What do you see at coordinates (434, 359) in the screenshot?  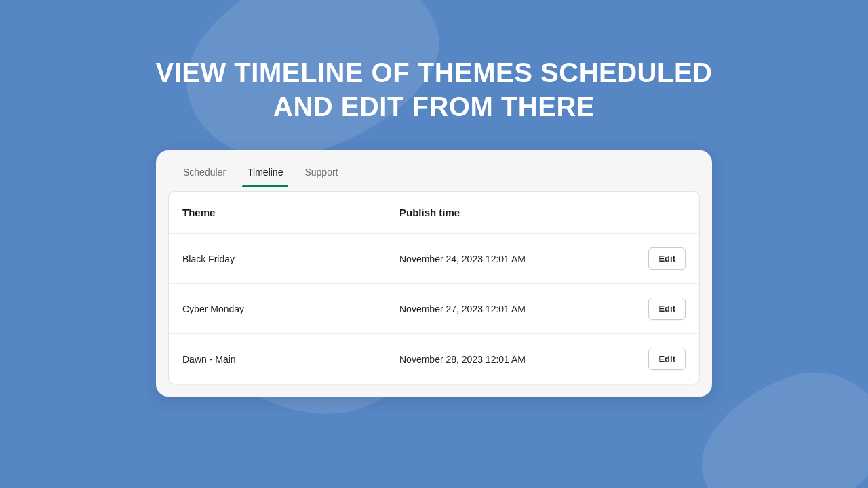 I see `table-row: Dawn - Main November 28, 2023 12:01 AM E…` at bounding box center [434, 359].